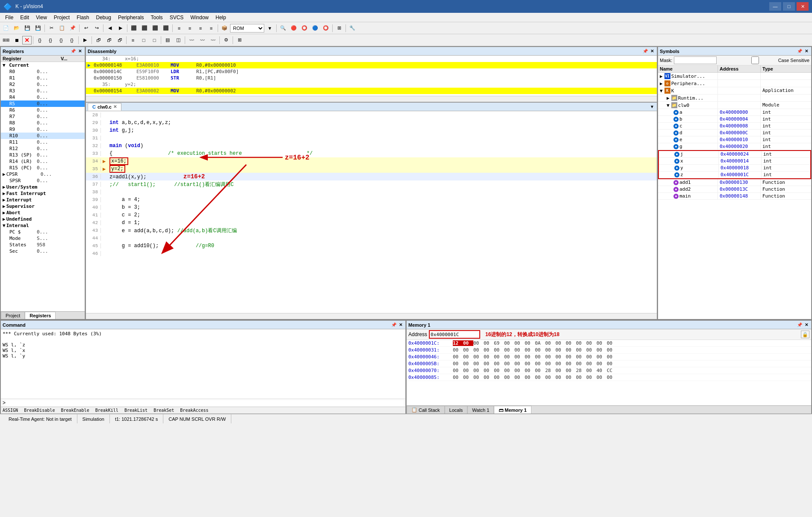 This screenshot has width=812, height=517. What do you see at coordinates (775, 6) in the screenshot?
I see `minimize-button: —` at bounding box center [775, 6].